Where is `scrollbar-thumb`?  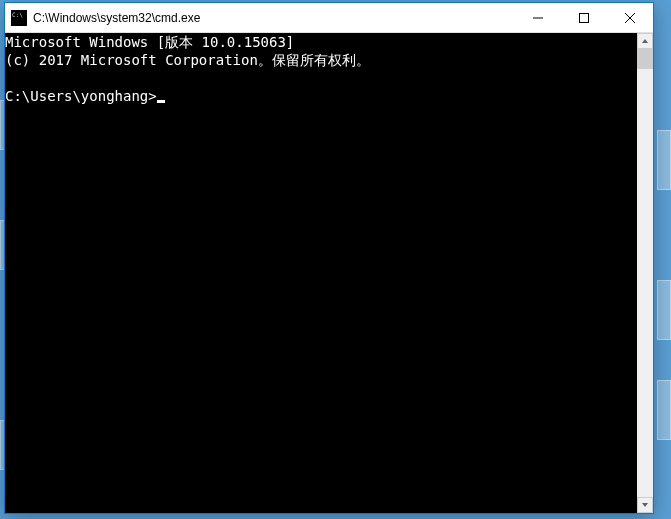
scrollbar-thumb is located at coordinates (645, 59).